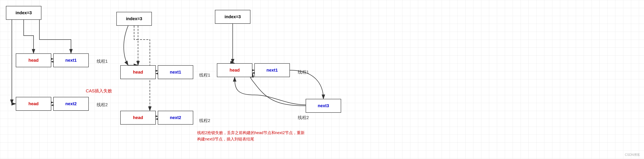  I want to click on d2-head2: head, so click(138, 118).